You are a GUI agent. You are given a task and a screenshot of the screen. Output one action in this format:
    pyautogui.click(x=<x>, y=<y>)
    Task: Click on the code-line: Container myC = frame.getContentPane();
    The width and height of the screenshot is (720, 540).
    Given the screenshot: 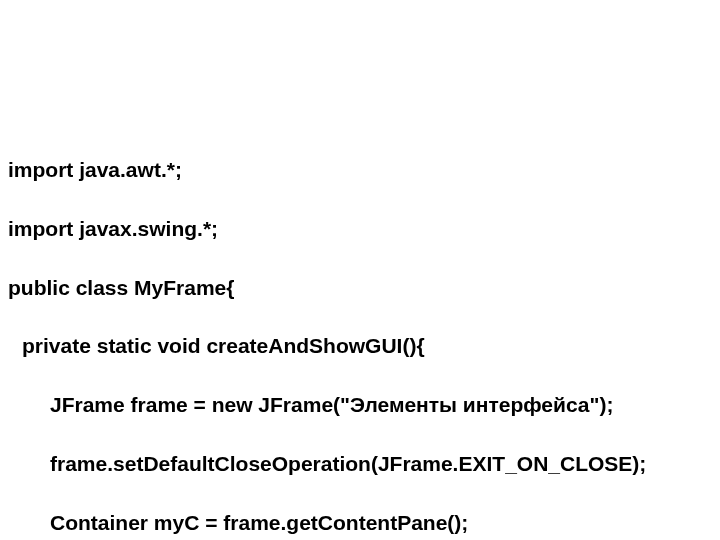 What is the action you would take?
    pyautogui.click(x=364, y=522)
    